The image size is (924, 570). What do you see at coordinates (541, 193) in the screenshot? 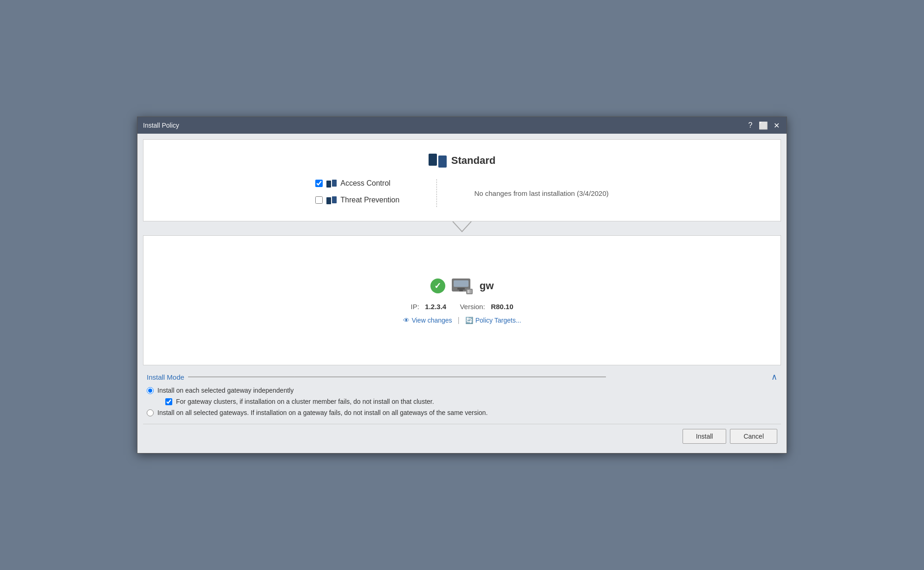
I see `no-changes-text: No changes from last installation (3/4/2…` at bounding box center [541, 193].